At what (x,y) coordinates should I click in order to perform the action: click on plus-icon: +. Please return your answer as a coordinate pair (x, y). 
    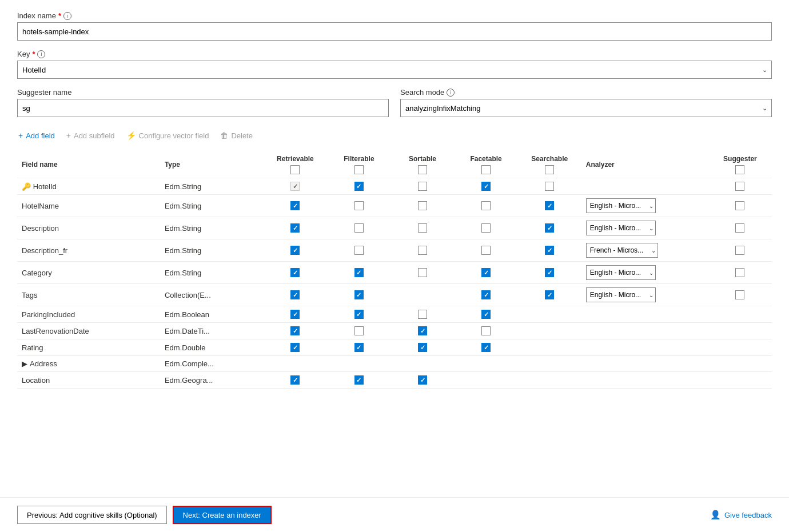
    Looking at the image, I should click on (21, 135).